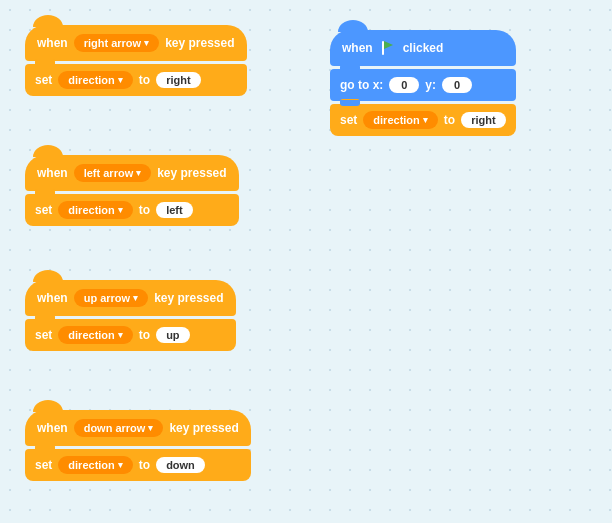  I want to click on flag-set-block: set direction to right, so click(423, 120).